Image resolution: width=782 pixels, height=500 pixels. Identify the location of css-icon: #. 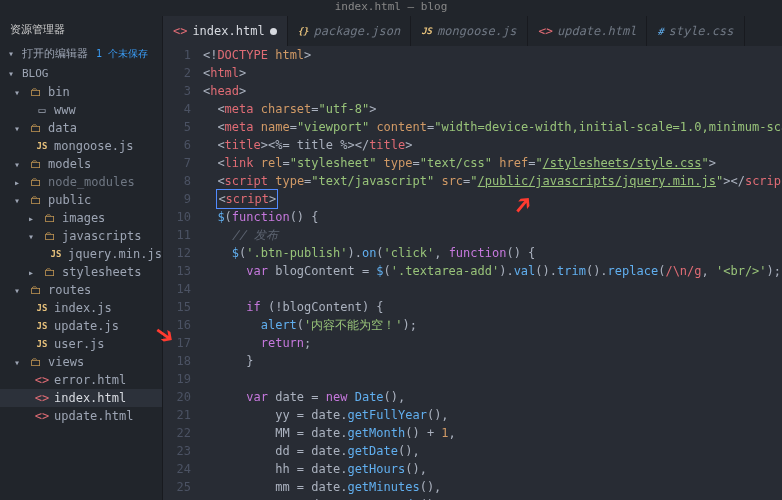
(660, 32).